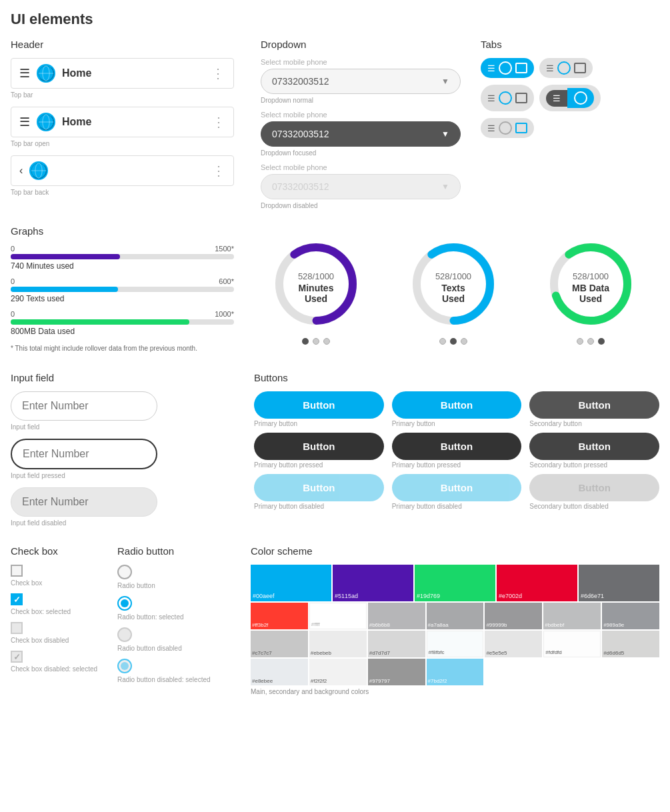 Image resolution: width=670 pixels, height=812 pixels. What do you see at coordinates (595, 405) in the screenshot?
I see `secondary-button-1: Button` at bounding box center [595, 405].